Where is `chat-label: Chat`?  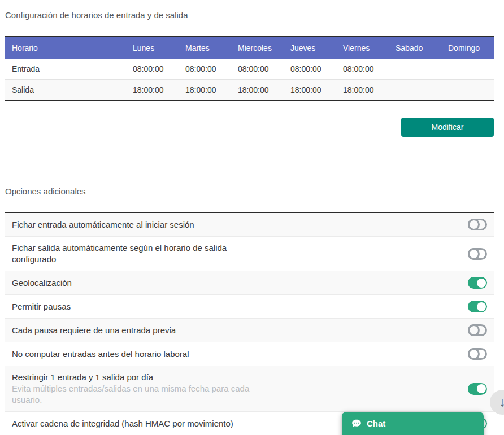 chat-label: Chat is located at coordinates (376, 424).